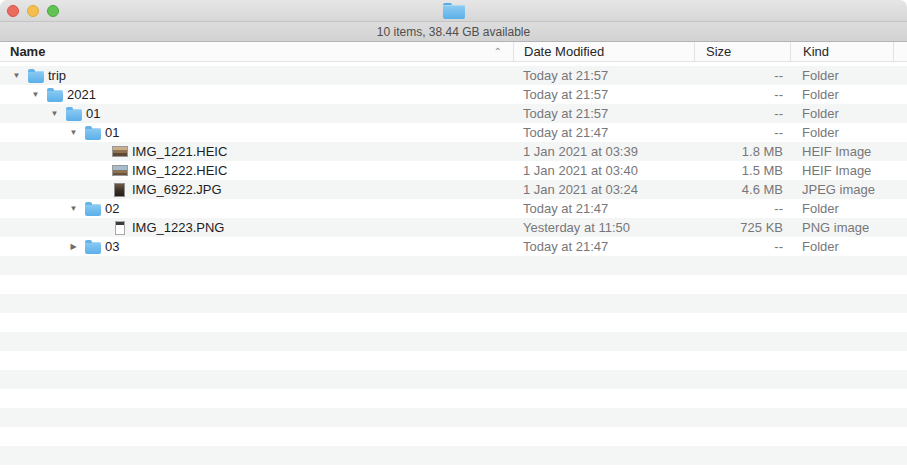 The height and width of the screenshot is (470, 907). Describe the element at coordinates (454, 190) in the screenshot. I see `table-row: IMG_6922.JPG 1 Jan 2021 at 03:24 4.6 MB …` at that location.